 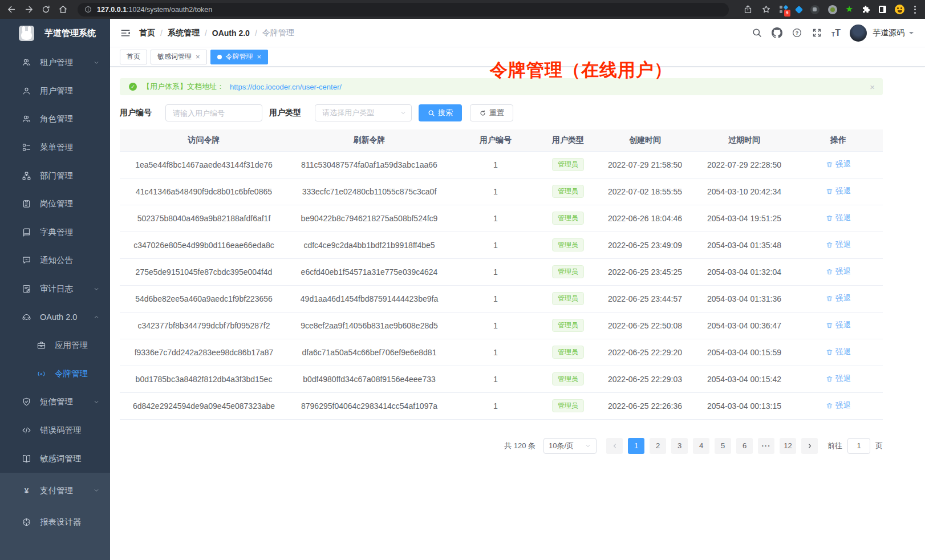 I want to click on table-row: 54d6be82ee5a460a9aedc1f9bf22365649d1aa46…, so click(x=501, y=299).